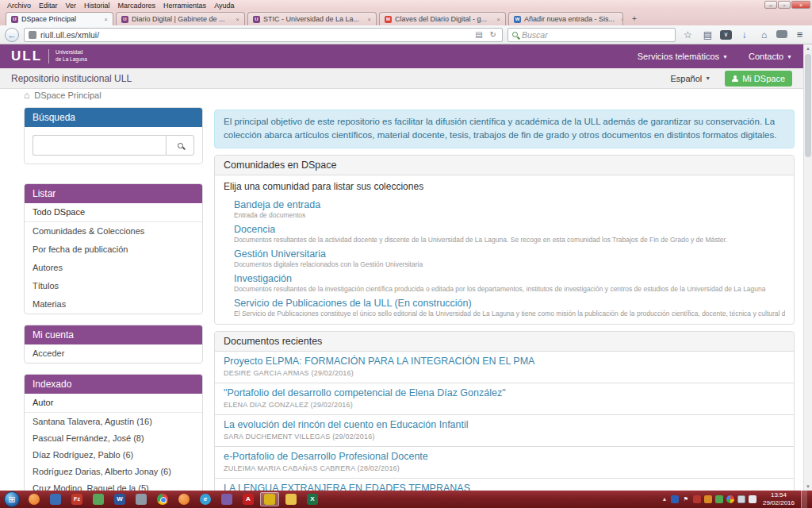  What do you see at coordinates (493, 35) in the screenshot?
I see `reload-icon: ↻` at bounding box center [493, 35].